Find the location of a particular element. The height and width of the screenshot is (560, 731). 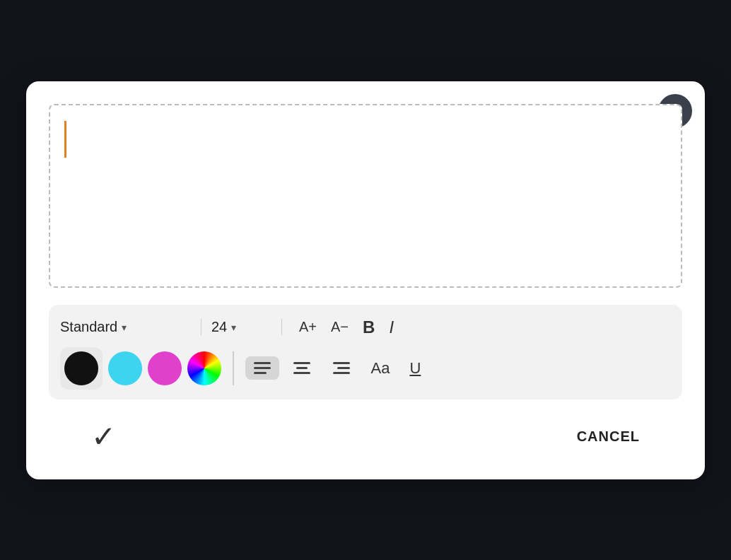

font-size-selector: 24 ▾ is located at coordinates (247, 327).